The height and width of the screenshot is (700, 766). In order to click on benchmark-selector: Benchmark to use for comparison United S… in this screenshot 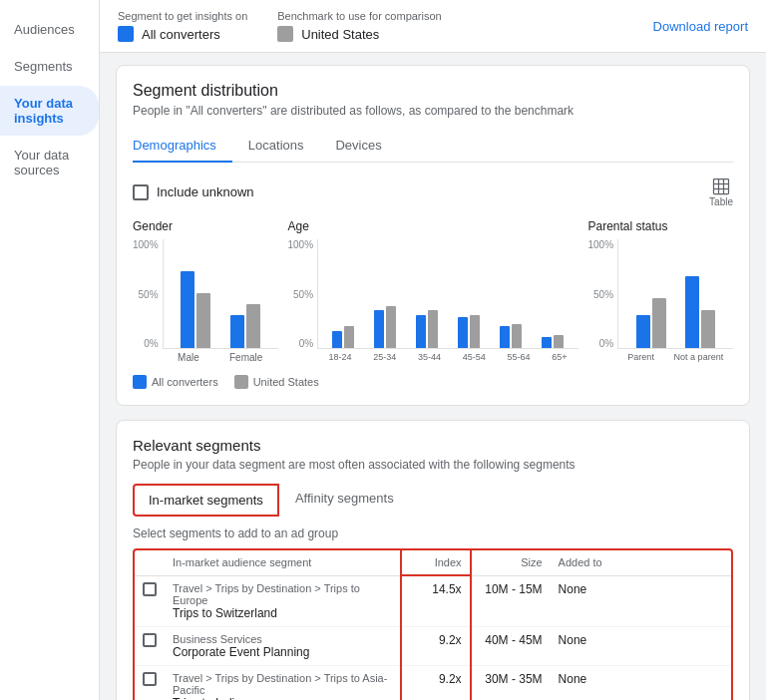, I will do `click(359, 26)`.